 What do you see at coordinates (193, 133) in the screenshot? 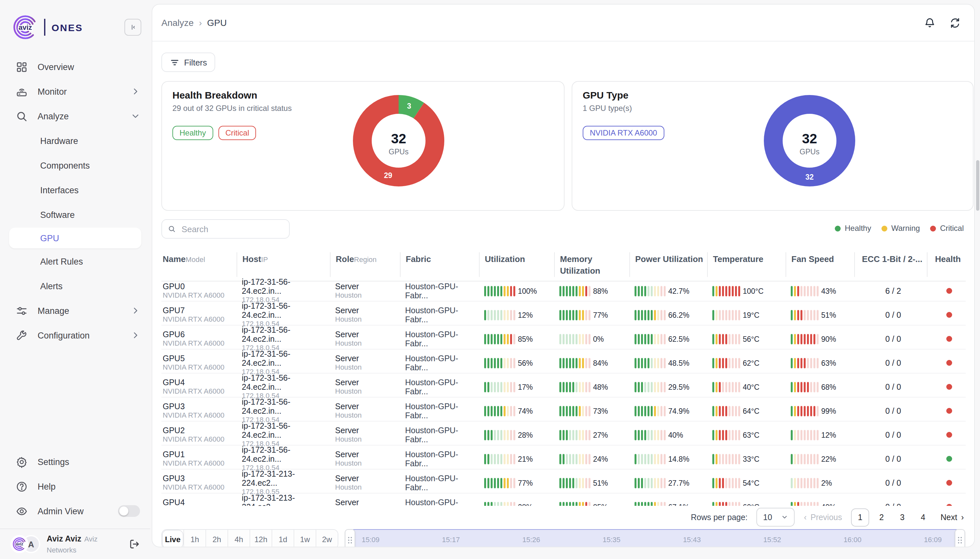
I see `status-chip: Healthy` at bounding box center [193, 133].